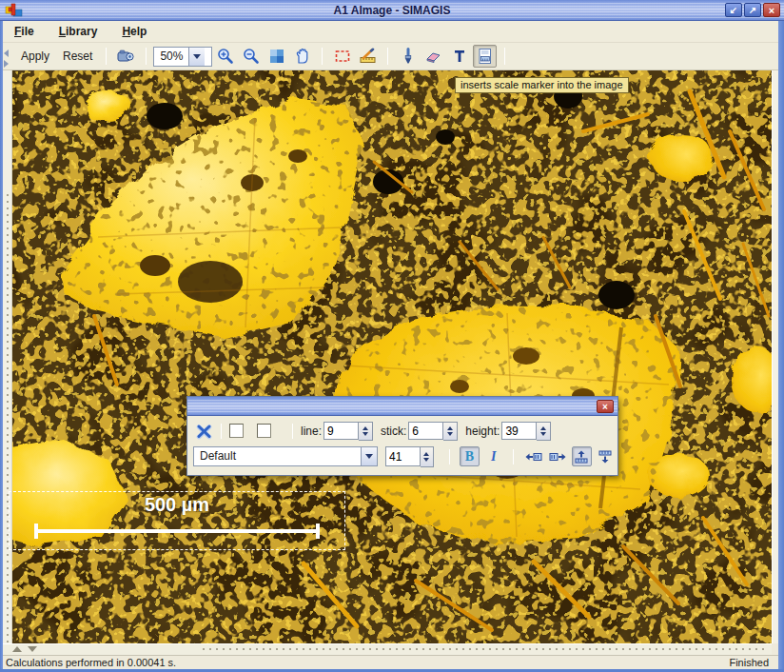 This screenshot has width=784, height=672. I want to click on pan-hand-icon, so click(303, 56).